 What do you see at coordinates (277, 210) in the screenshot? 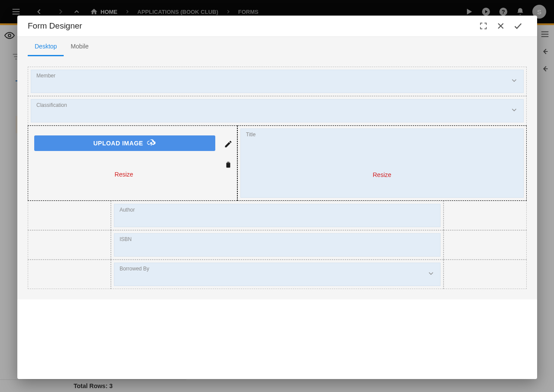
I see `field-label: Author` at bounding box center [277, 210].